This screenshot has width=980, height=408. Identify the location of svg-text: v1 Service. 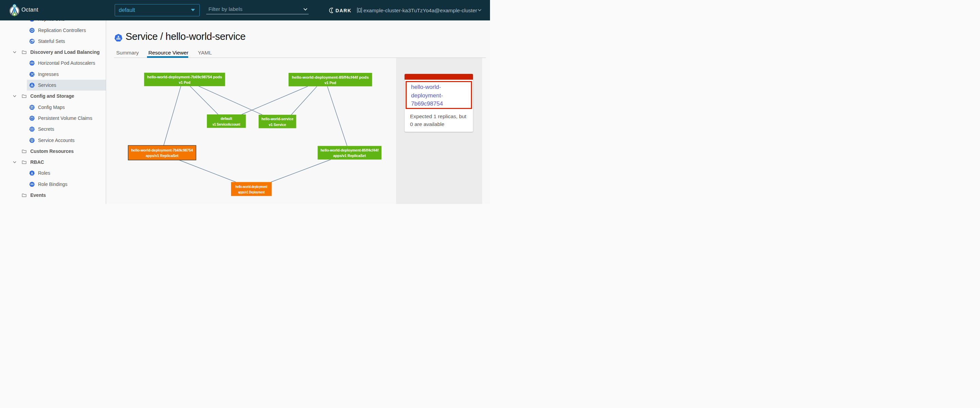
(278, 125).